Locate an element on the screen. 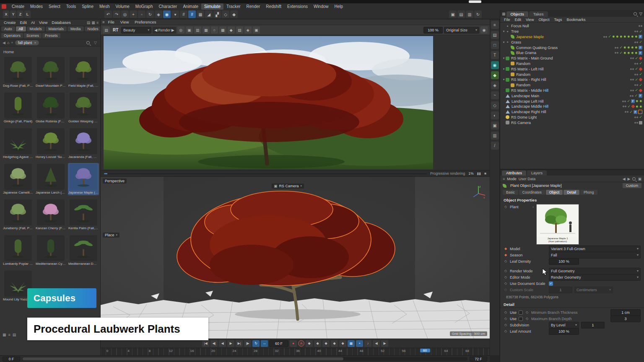 The height and width of the screenshot is (362, 644). place-tool-label: Place▾ is located at coordinates (111, 235).